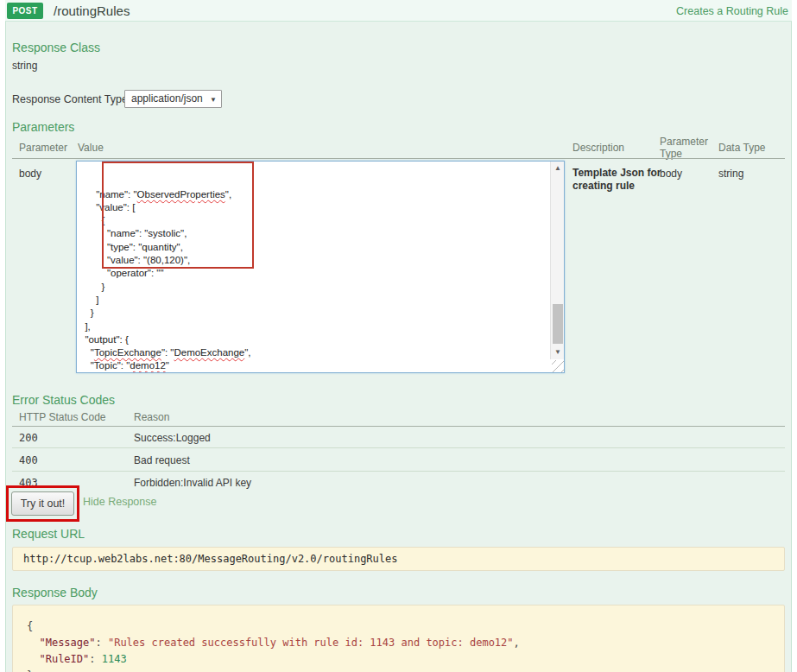 The width and height of the screenshot is (797, 672). I want to click on textarea-scrollbar: ▲ ▼, so click(557, 261).